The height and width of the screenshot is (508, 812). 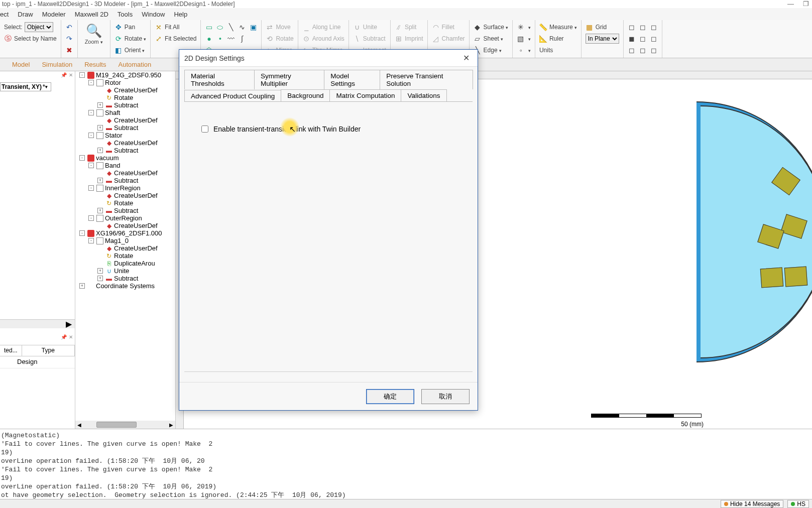 I want to click on menu-item: ect, so click(x=4, y=14).